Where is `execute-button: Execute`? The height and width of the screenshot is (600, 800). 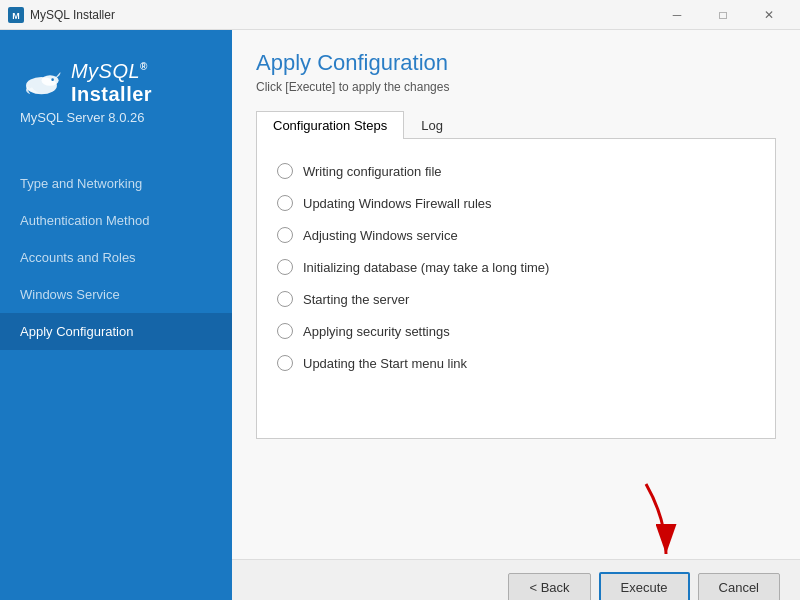 execute-button: Execute is located at coordinates (644, 586).